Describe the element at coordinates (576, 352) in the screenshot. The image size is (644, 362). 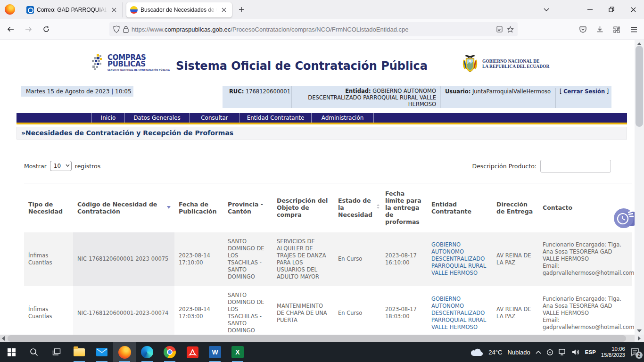
I see `volume-icon` at that location.